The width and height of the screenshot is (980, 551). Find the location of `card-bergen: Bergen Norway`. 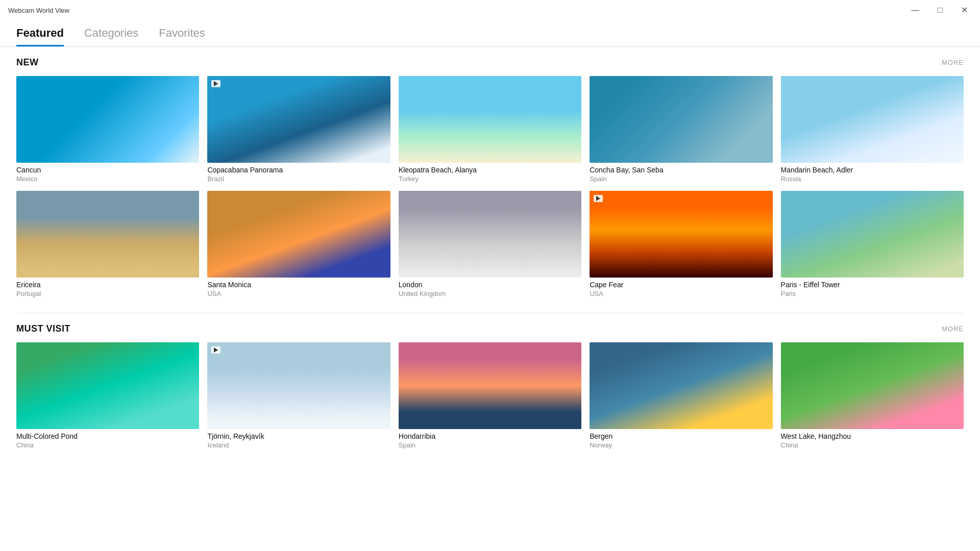

card-bergen: Bergen Norway is located at coordinates (681, 396).